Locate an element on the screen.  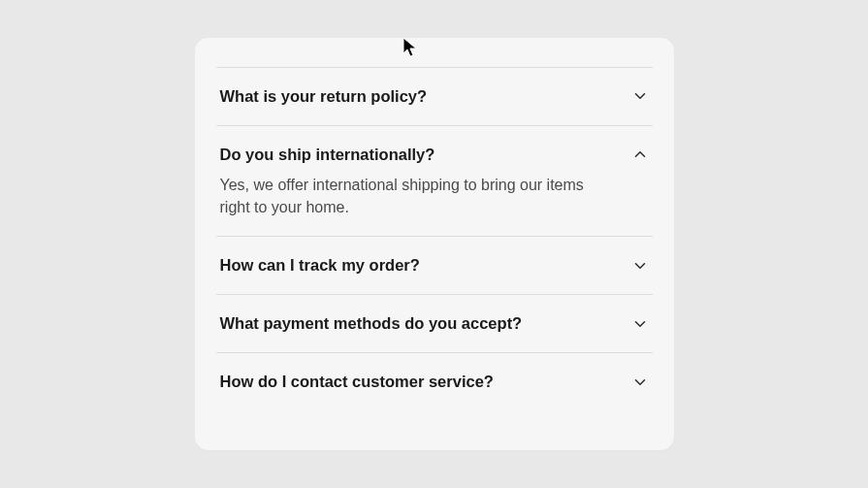
faq-toggle-international-shipping: Do you ship internationally? is located at coordinates (434, 155).